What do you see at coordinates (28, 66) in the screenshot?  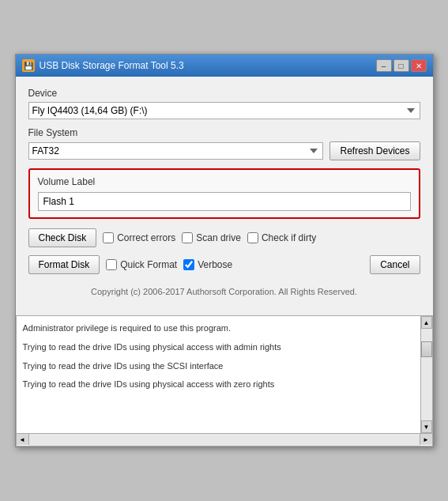 I see `app-icon: 💾` at bounding box center [28, 66].